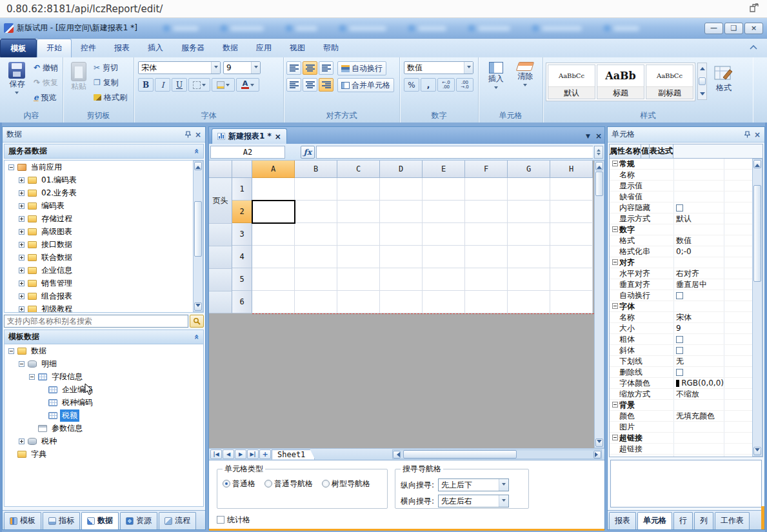 This screenshot has width=767, height=532. I want to click on search-button, so click(197, 321).